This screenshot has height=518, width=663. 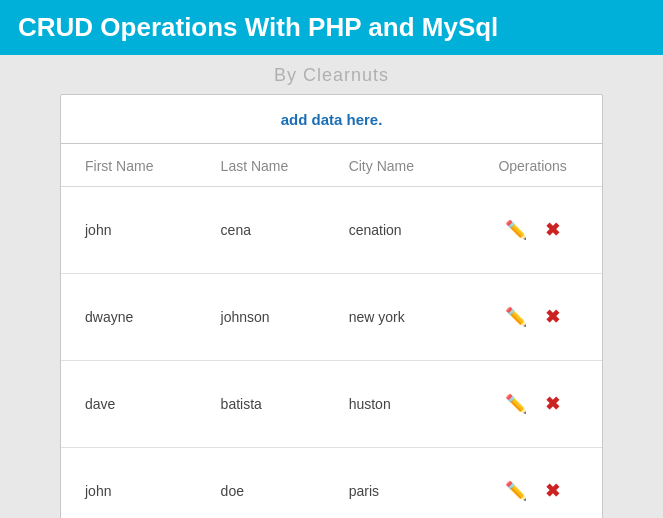 I want to click on table-row: johndoeparis✏️✖, so click(x=332, y=484).